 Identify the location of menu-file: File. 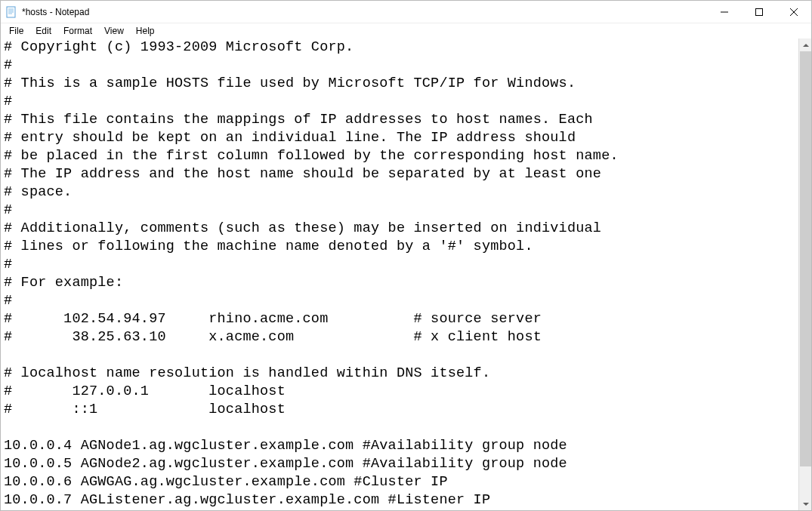
(17, 31).